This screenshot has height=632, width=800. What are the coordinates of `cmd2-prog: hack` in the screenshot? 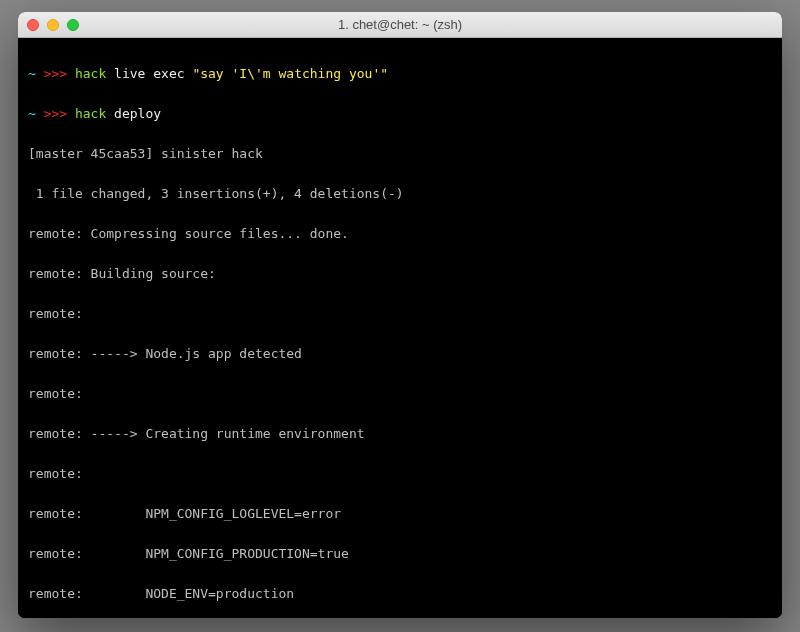 It's located at (90, 114).